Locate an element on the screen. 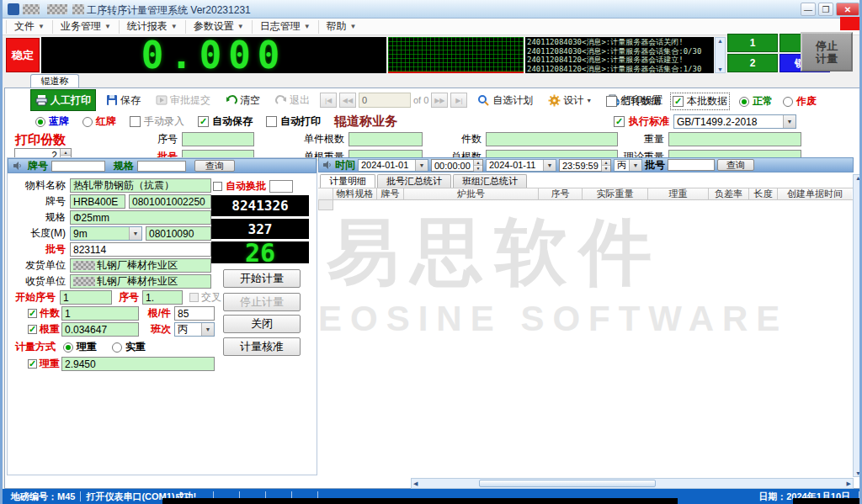 Image resolution: width=862 pixels, height=504 pixels. col-length: 长度 is located at coordinates (764, 194).